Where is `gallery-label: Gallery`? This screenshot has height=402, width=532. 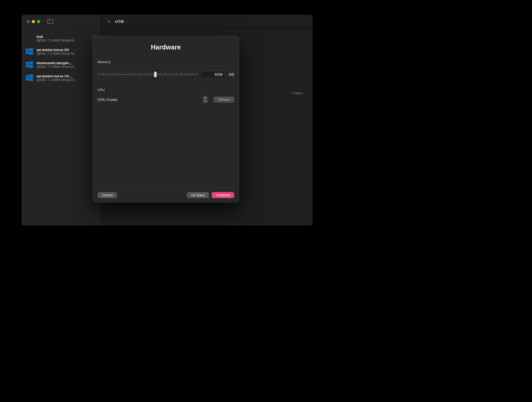
gallery-label: Gallery is located at coordinates (298, 93).